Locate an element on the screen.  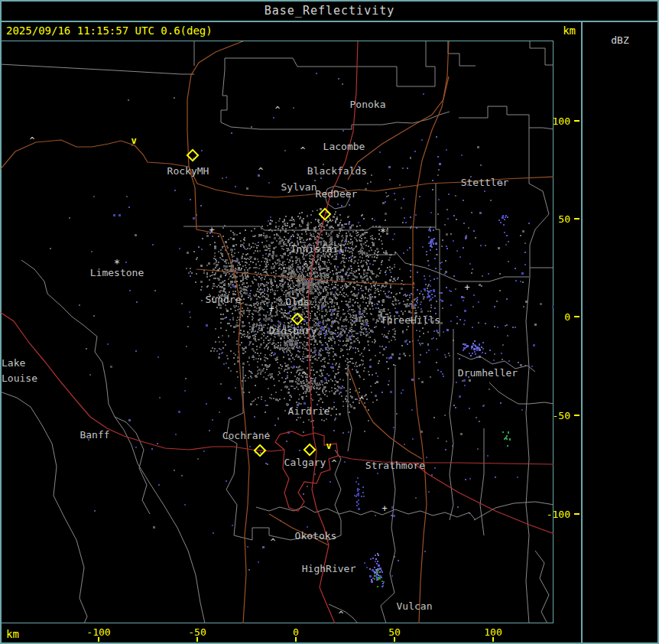
title-bar: Base_Reflectivity is located at coordinates (330, 11).